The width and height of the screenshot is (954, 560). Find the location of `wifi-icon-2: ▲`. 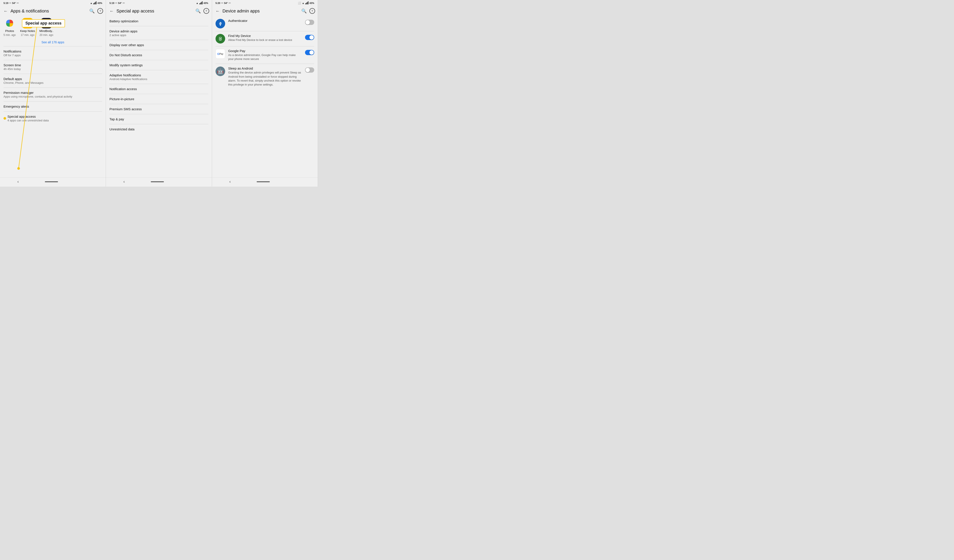

wifi-icon-2: ▲ is located at coordinates (197, 3).